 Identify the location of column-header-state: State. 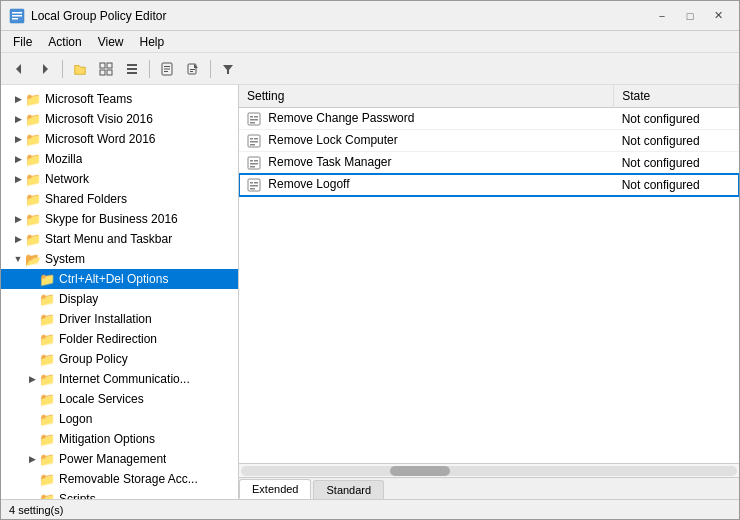
(676, 96).